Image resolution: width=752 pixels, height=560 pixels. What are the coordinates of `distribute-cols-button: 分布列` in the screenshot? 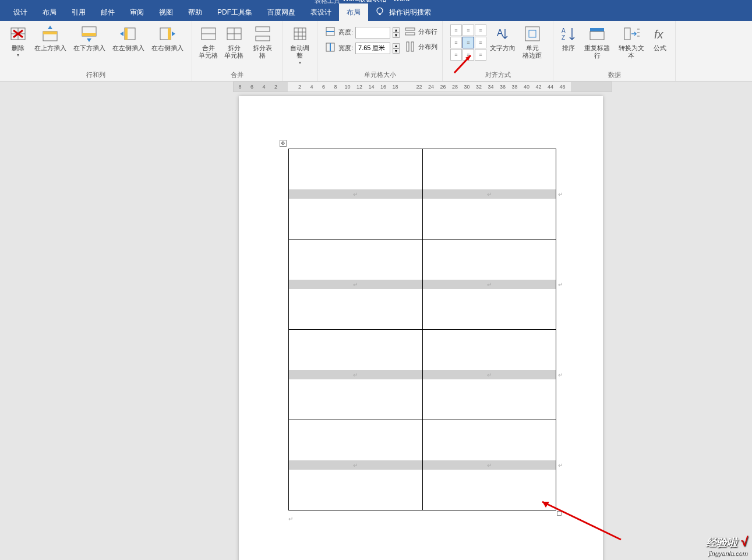 It's located at (421, 47).